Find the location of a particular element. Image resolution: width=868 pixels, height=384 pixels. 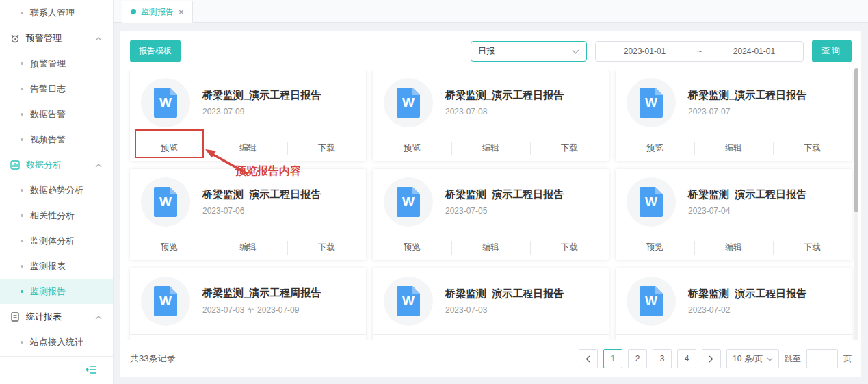

toolbar: 报告模板 日报 2023-01-01 ~ 2024-01-01 is located at coordinates (491, 51).